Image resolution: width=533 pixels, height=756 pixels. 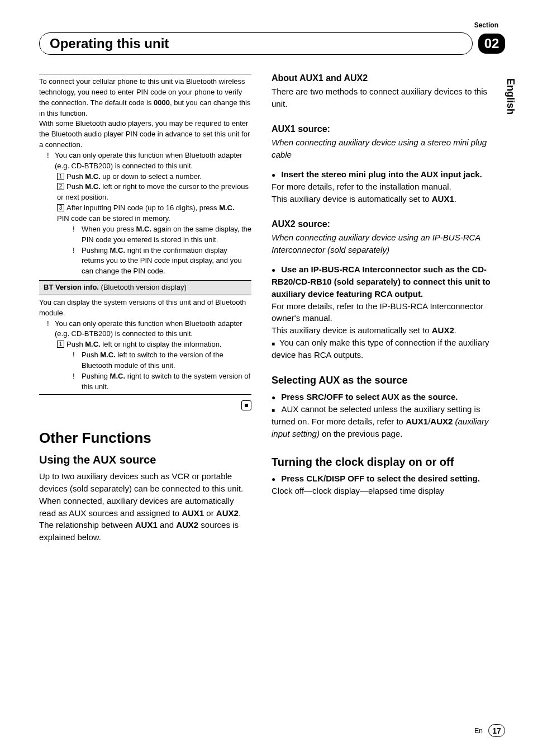 I want to click on clock-options: Clock off—clock display—elapsed time dis…, so click(x=383, y=491).